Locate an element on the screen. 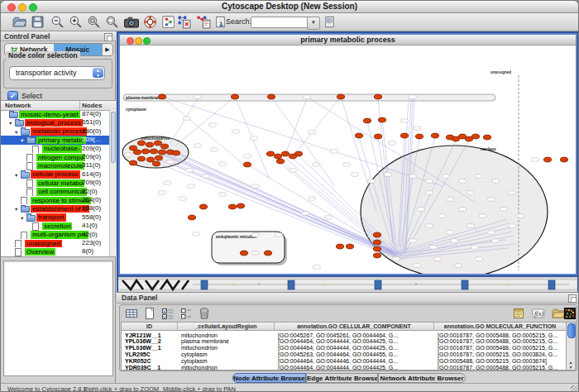 Image resolution: width=579 pixels, height=392 pixels. table-cell: YLR295C is located at coordinates (150, 355).